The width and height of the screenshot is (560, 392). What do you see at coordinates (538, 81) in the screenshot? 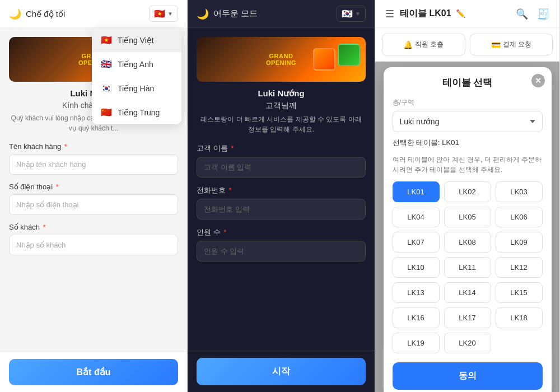
I see `modal-close-button: ✕` at bounding box center [538, 81].